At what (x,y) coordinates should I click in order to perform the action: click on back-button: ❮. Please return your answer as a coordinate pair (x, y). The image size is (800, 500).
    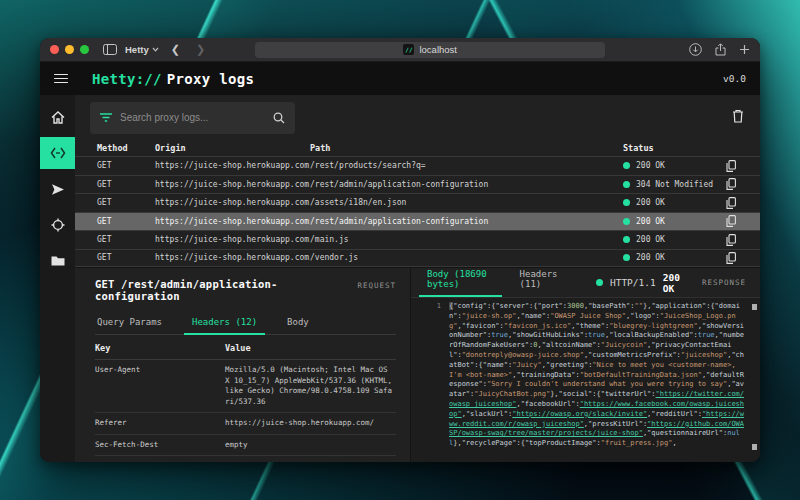
    Looking at the image, I should click on (176, 50).